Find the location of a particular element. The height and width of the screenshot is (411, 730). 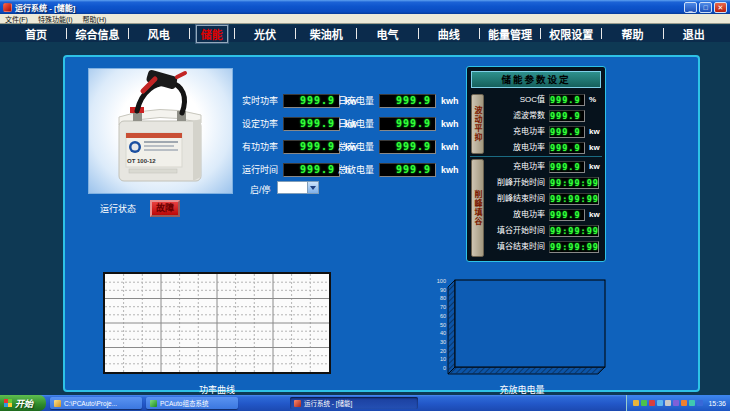

battery-image: OT 100-12 is located at coordinates (160, 131).